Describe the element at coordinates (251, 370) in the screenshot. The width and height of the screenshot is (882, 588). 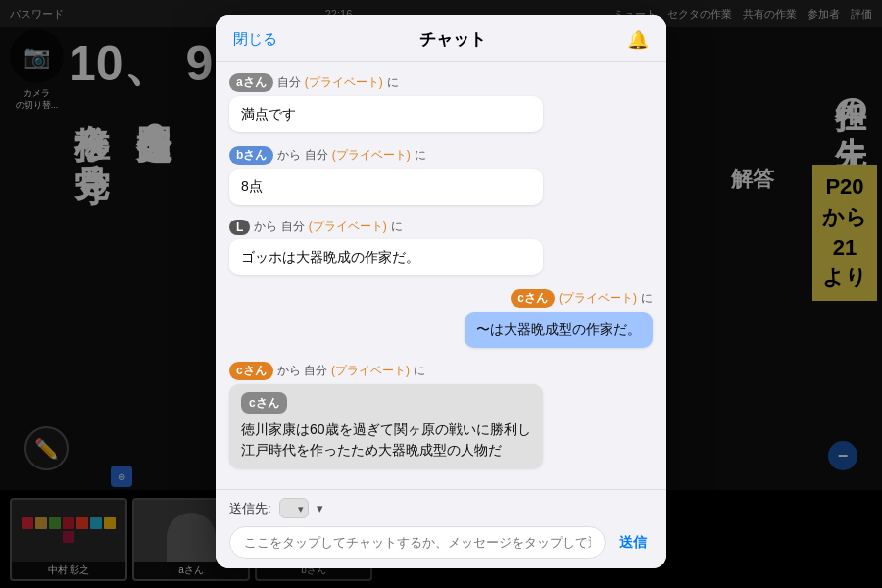
I see `sender-c: cさん` at that location.